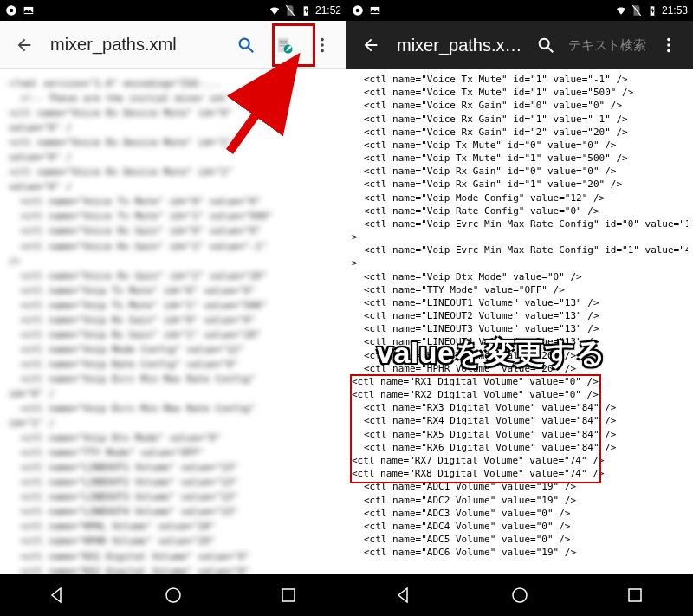  I want to click on code-line: <ctl name="ADC5 Volume" value="0" />, so click(520, 539).